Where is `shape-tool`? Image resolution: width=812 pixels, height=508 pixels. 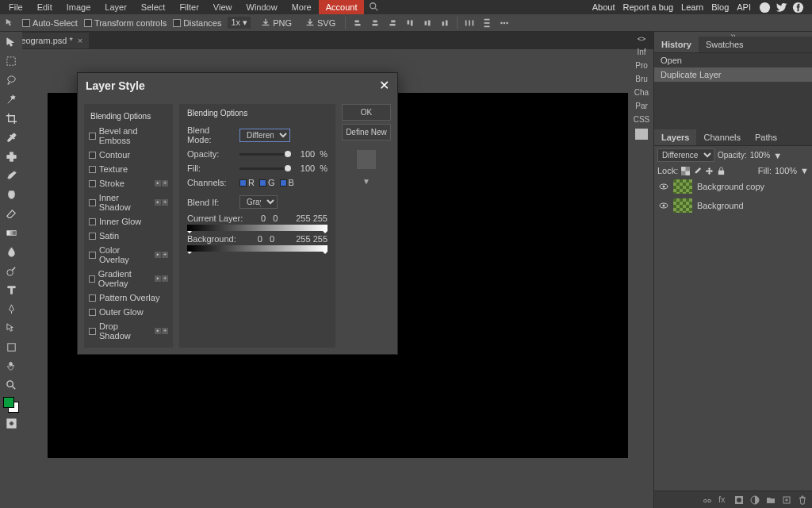 shape-tool is located at coordinates (11, 347).